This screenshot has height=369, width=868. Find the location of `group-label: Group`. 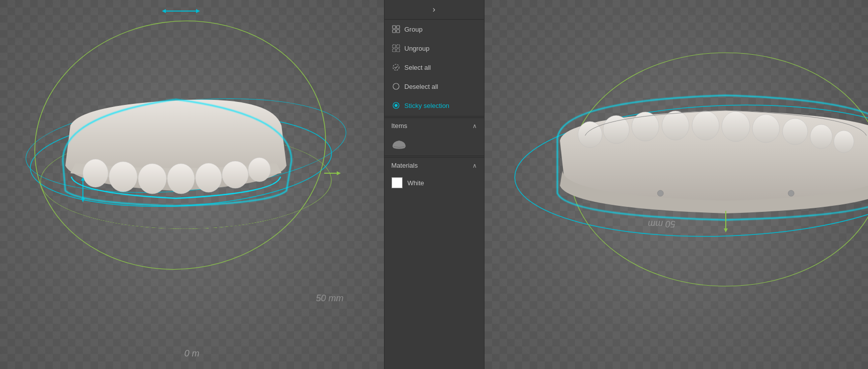

group-label: Group is located at coordinates (414, 29).